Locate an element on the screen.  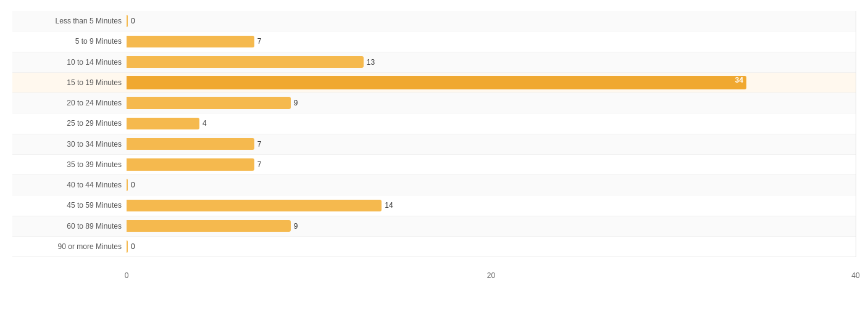
bar-label: Less than 5 Minutes is located at coordinates (69, 21).